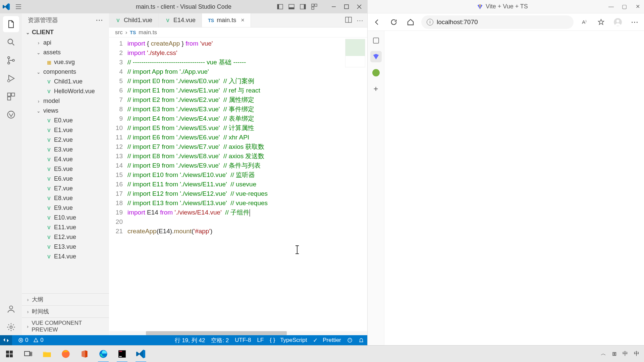 The image size is (644, 362). I want to click on home-button, so click(411, 22).